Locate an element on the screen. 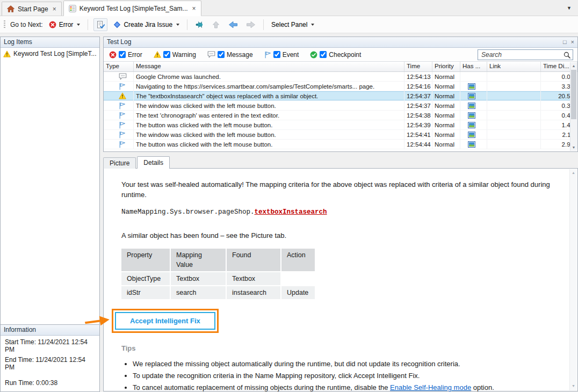 The width and height of the screenshot is (578, 392). go-back-button is located at coordinates (233, 25).